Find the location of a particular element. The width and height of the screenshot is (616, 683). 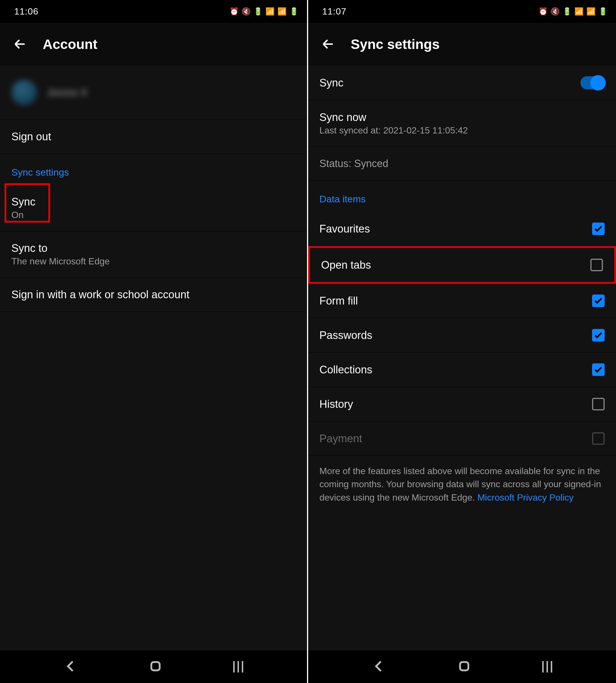

signin-work-row: Sign in with a work or school account is located at coordinates (154, 295).